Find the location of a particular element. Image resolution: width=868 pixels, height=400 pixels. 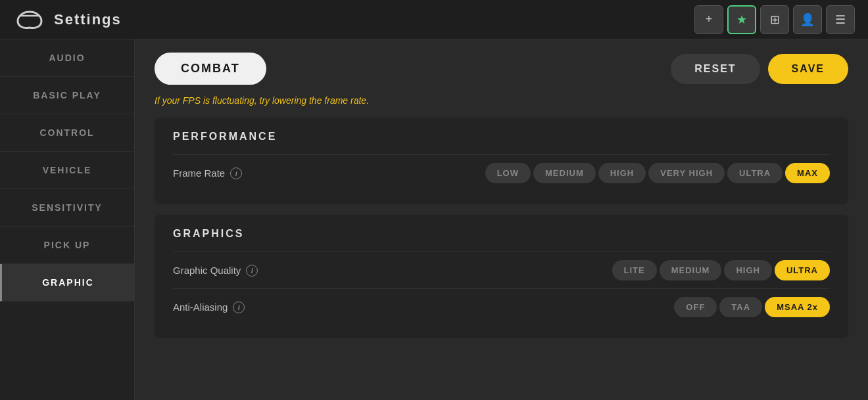

page-title: Settings is located at coordinates (88, 20).